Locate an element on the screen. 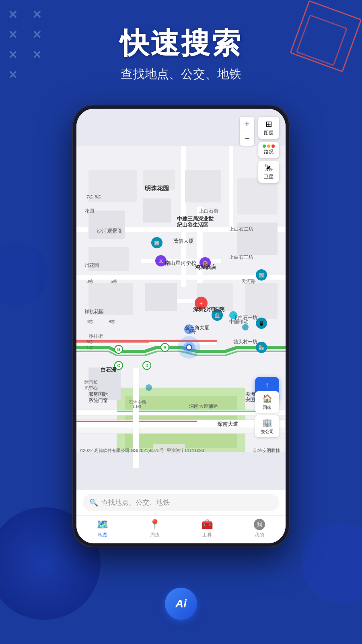  svg-text: 沙祥街 is located at coordinates (96, 336).